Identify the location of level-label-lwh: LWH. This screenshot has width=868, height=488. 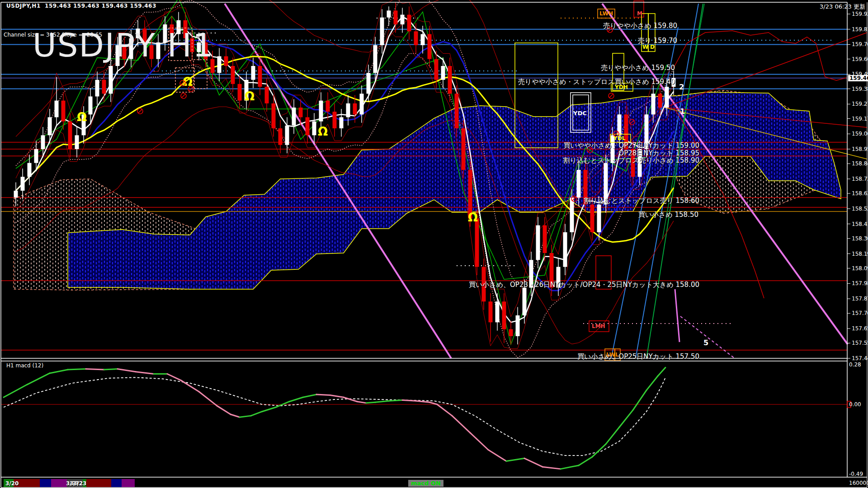
(606, 14).